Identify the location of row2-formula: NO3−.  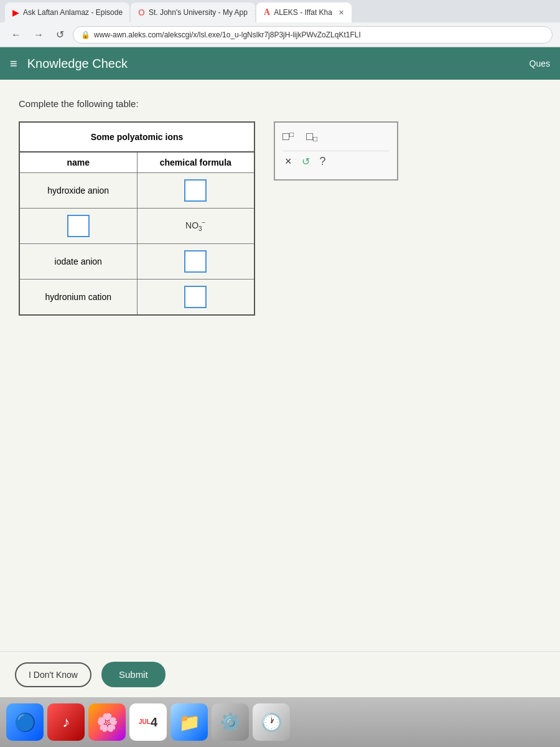
(195, 227).